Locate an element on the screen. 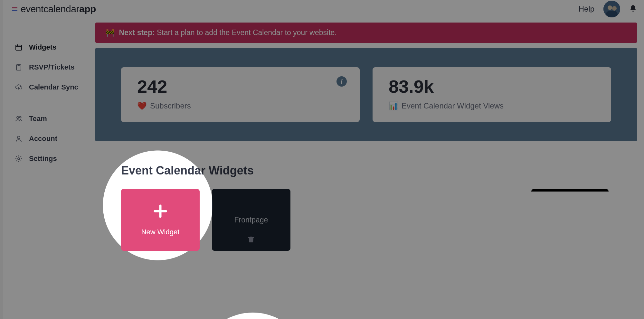 The image size is (644, 319). new-widget-button: New Widget is located at coordinates (160, 220).